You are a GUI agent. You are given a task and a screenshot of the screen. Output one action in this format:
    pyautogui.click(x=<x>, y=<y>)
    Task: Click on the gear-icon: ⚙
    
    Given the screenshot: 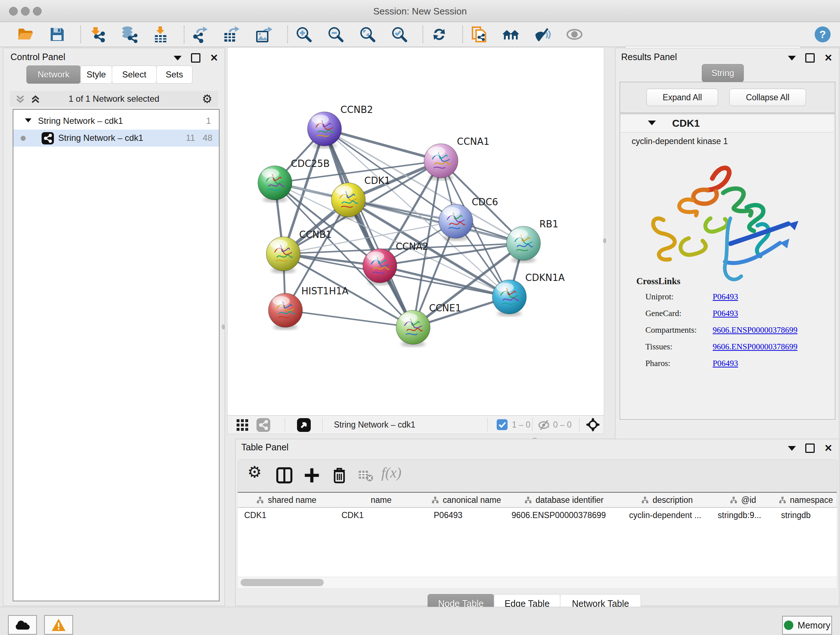 What is the action you would take?
    pyautogui.click(x=207, y=99)
    